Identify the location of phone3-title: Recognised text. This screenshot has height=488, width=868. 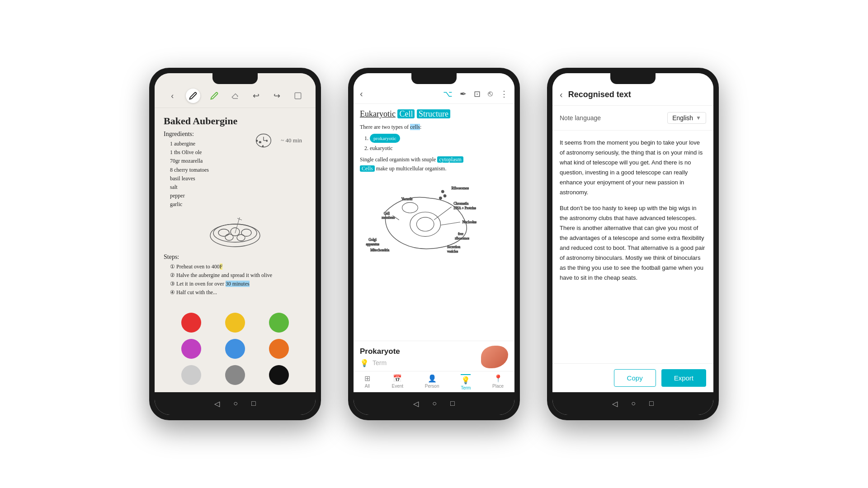
(599, 95).